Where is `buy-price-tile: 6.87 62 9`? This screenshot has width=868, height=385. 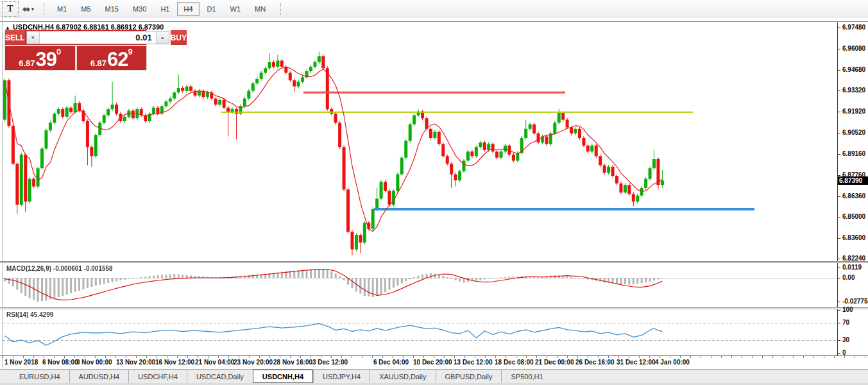 buy-price-tile: 6.87 62 9 is located at coordinates (111, 58).